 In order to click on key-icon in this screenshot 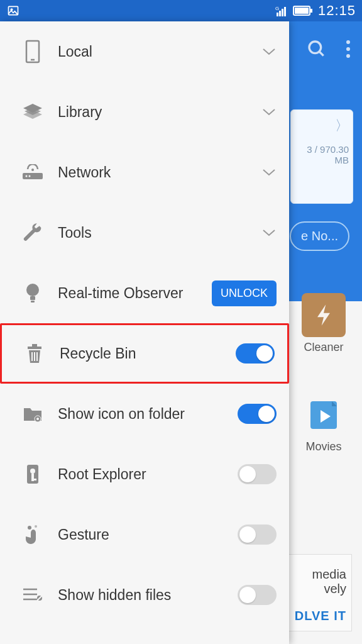, I will do `click(33, 474)`.